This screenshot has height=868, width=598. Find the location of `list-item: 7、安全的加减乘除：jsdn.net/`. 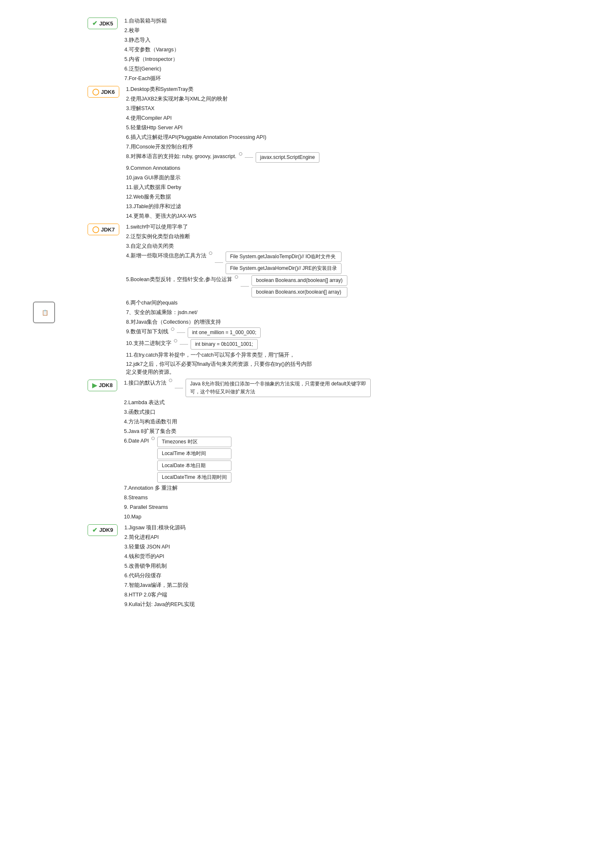

list-item: 7、安全的加减乘除：jsdn.net/ is located at coordinates (236, 312).